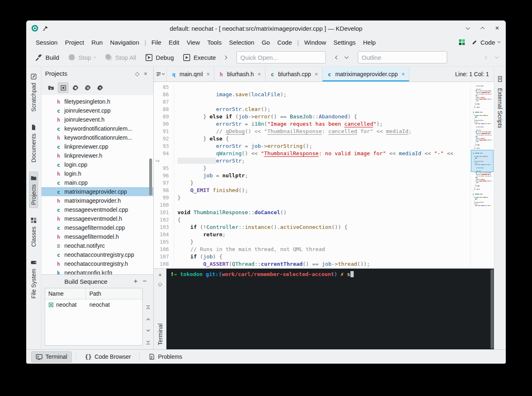 The width and height of the screenshot is (532, 396). I want to click on document-list-icon, so click(160, 74).